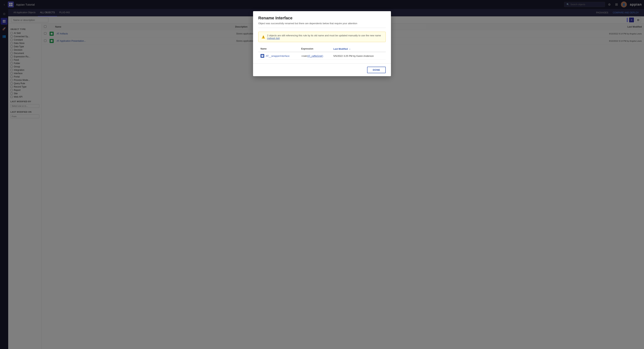 Image resolution: width=644 pixels, height=349 pixels. What do you see at coordinates (278, 56) in the screenshot?
I see `ref-name-cell: AT__wrapperInterface` at bounding box center [278, 56].